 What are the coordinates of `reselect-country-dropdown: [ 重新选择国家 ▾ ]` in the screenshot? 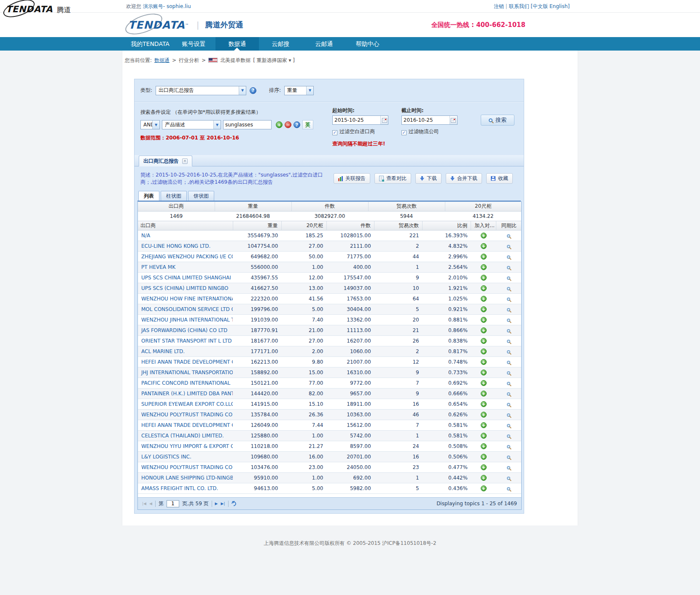 It's located at (274, 61).